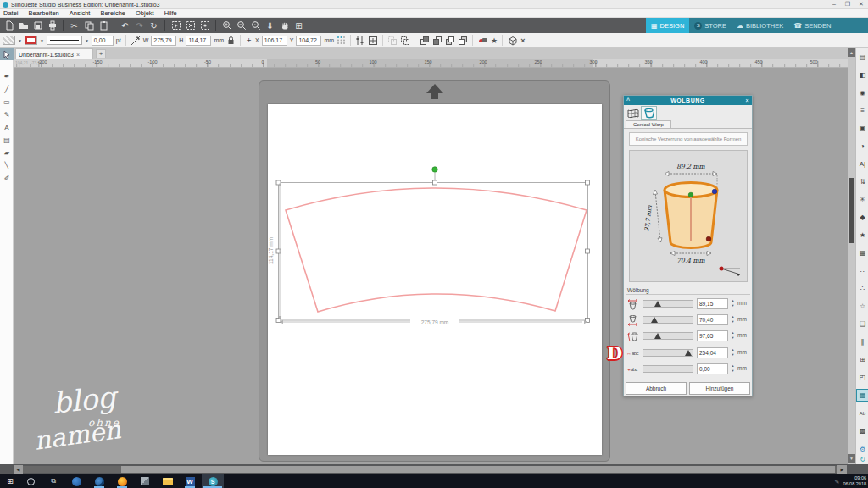 Image resolution: width=868 pixels, height=488 pixels. I want to click on layers-panel-icon: ❏, so click(862, 324).